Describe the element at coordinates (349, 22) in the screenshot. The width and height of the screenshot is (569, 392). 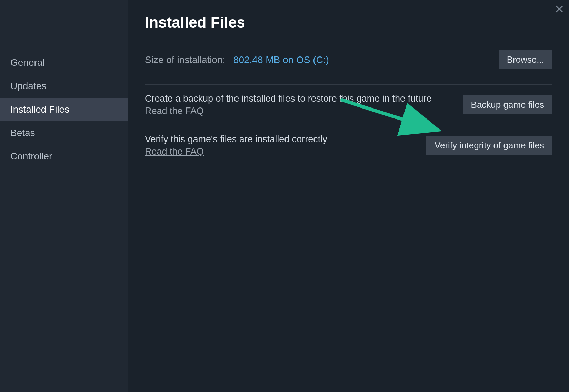
I see `page-title: Installed Files` at that location.